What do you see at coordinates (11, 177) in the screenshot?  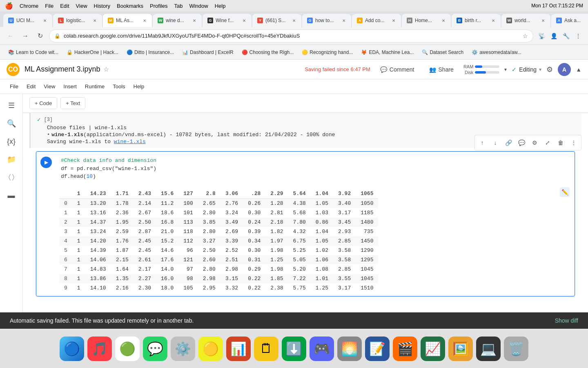 I see `sidebar-code-snippets-icon: 〈〉` at bounding box center [11, 177].